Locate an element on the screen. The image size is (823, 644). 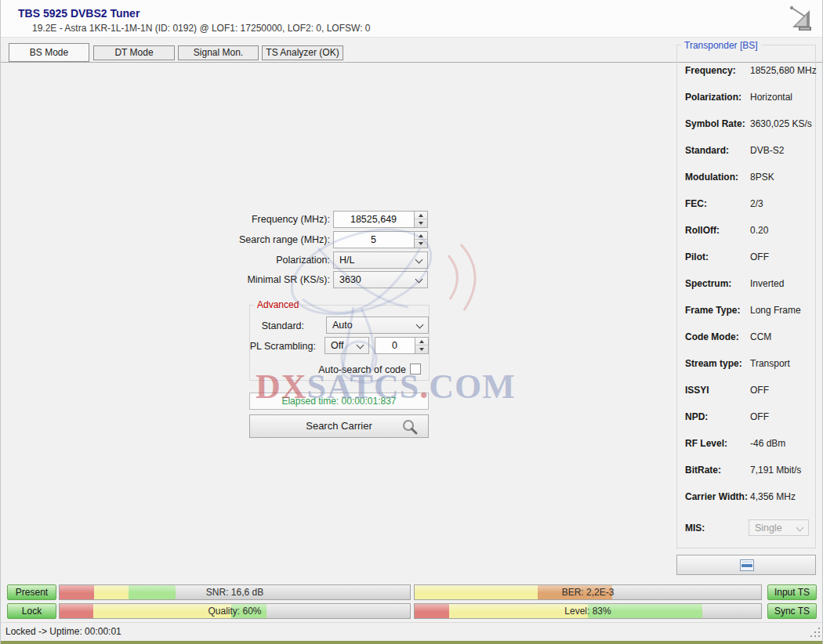
field-label: Stream type: is located at coordinates (713, 364).